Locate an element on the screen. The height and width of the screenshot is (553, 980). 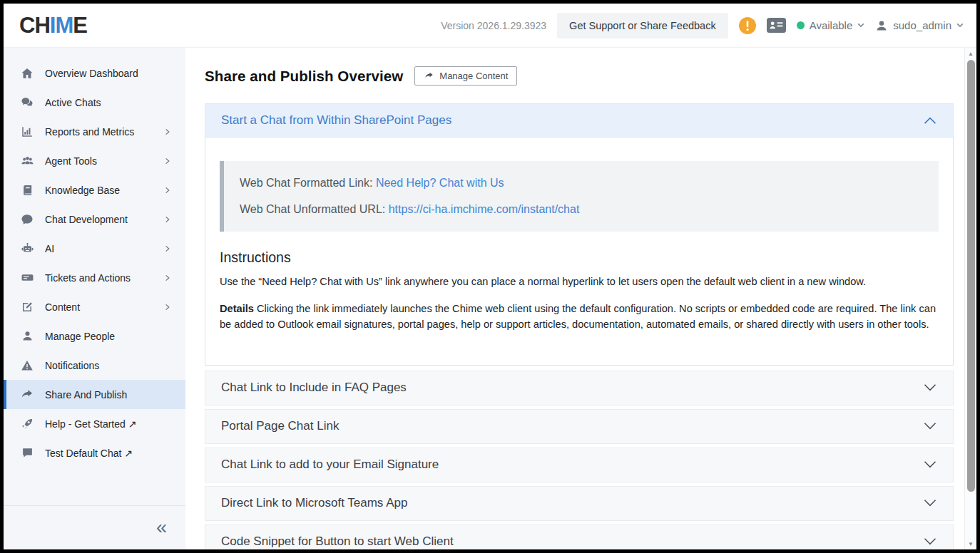
sidebar-item-label: Knowledge Base is located at coordinates (83, 190).